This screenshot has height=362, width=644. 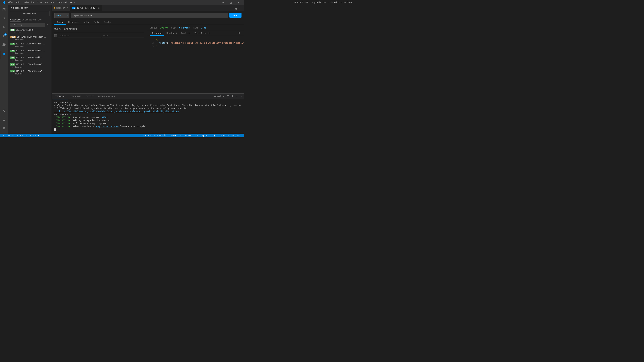 I want to click on terminal-content: warnings.warn( C:\Python39\lib\site-pack…, so click(x=148, y=116).